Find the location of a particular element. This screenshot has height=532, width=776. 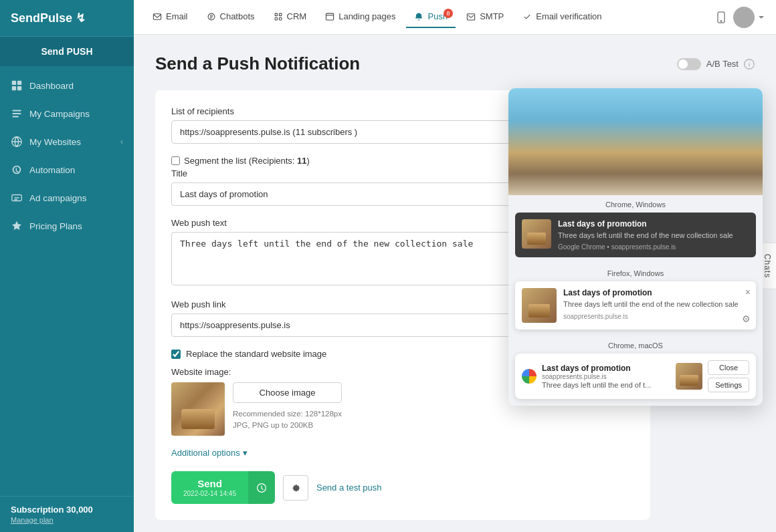

topnav-label: SMTP is located at coordinates (492, 16).